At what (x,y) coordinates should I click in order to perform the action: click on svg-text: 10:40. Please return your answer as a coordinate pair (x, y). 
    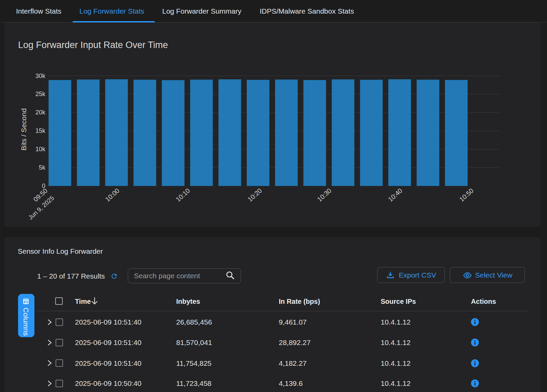
    Looking at the image, I should click on (395, 195).